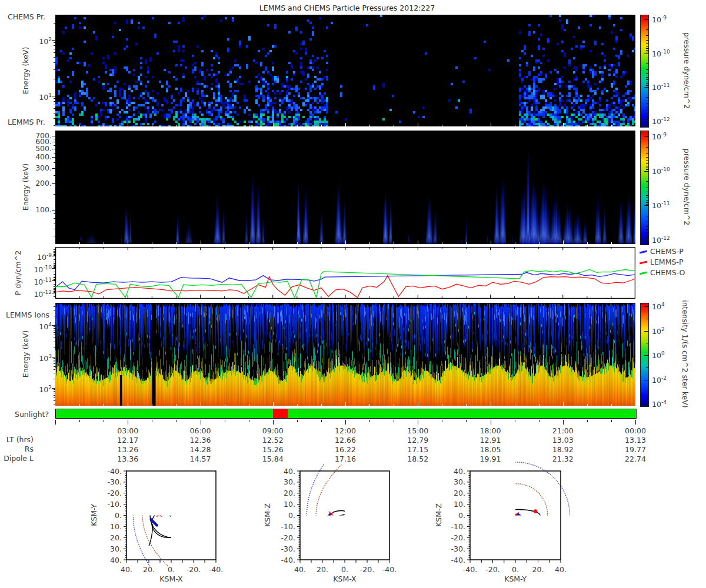  Describe the element at coordinates (659, 404) in the screenshot. I see `intensity-cbar-tick-label: 10-4` at that location.